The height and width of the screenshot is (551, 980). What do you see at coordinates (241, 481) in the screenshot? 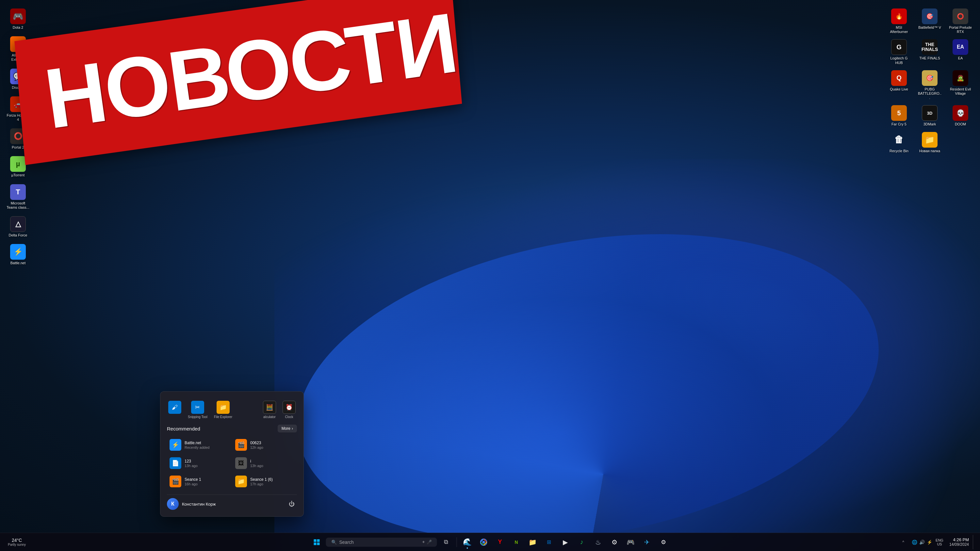
I see `seance1-6-icon: 📁` at bounding box center [241, 481].